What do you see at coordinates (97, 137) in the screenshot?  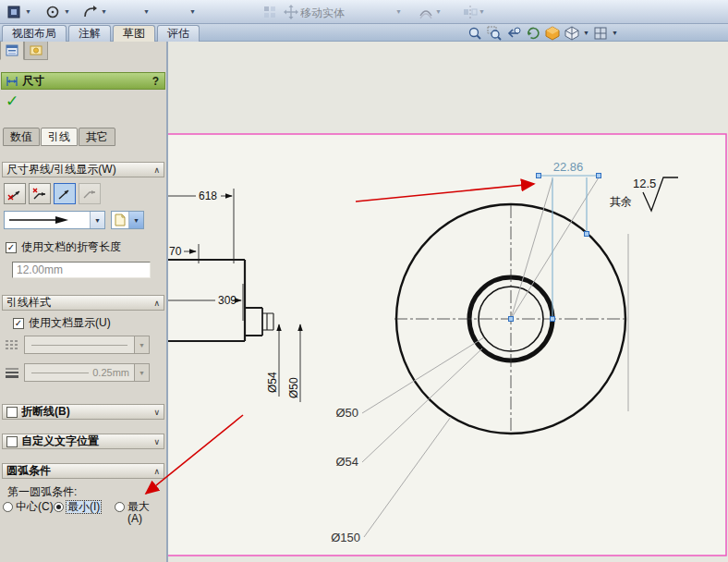 I see `tab-other: 其它` at bounding box center [97, 137].